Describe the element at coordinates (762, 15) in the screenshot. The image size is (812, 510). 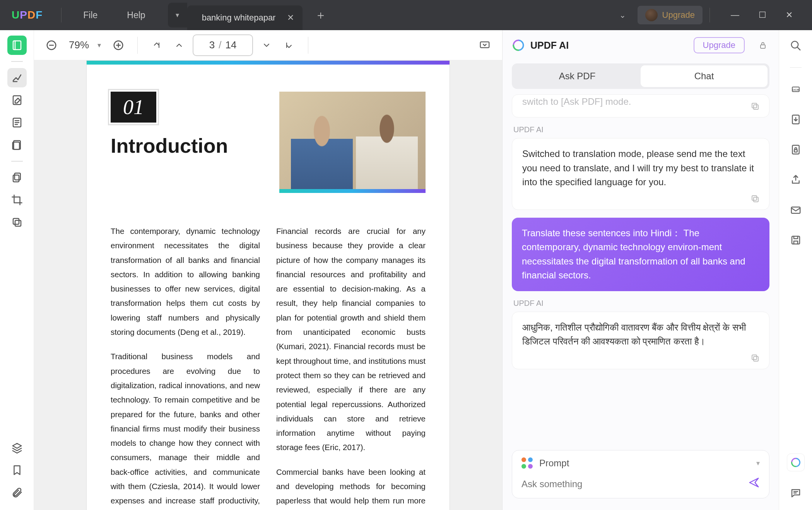
I see `maximize-button: ☐` at that location.